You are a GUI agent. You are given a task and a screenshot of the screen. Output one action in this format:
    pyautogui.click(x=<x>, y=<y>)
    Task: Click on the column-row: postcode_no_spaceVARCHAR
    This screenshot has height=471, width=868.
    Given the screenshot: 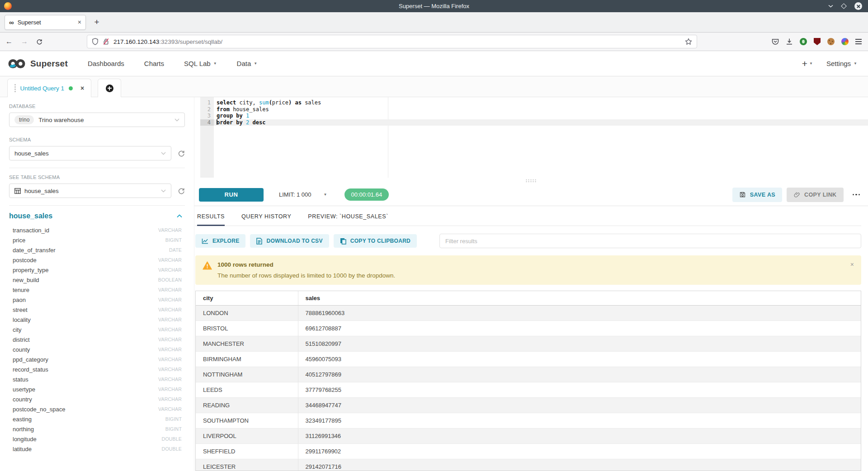 What is the action you would take?
    pyautogui.click(x=97, y=409)
    